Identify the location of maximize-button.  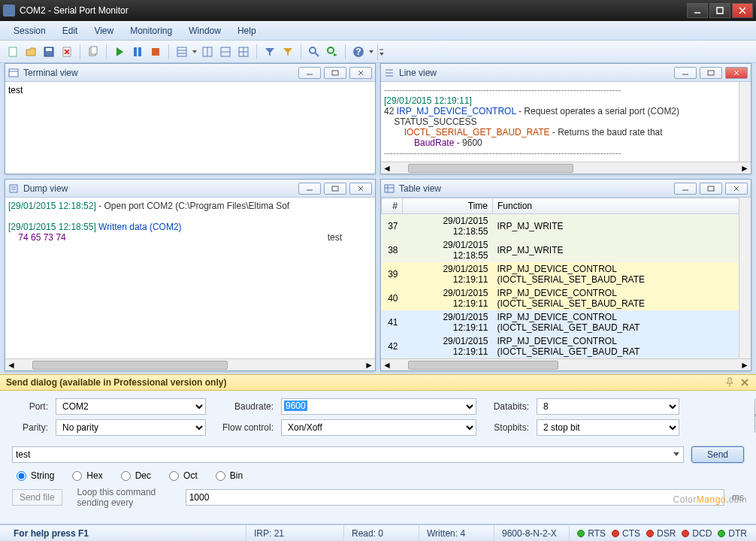
(720, 11).